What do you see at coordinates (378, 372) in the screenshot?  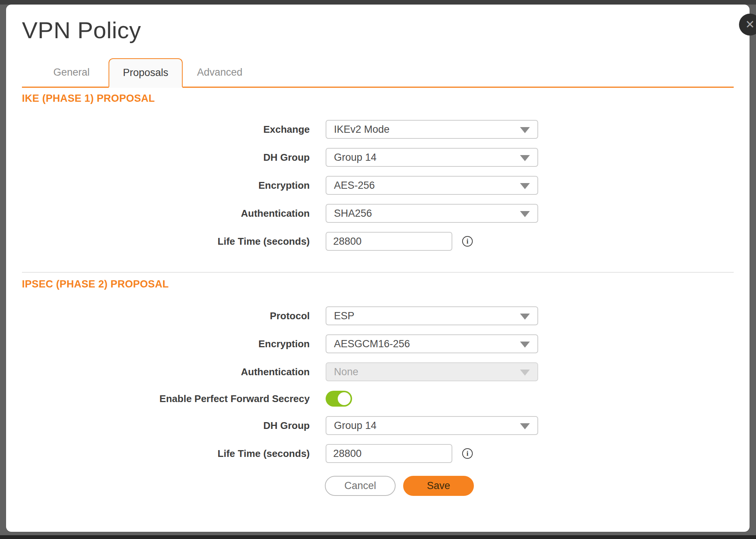 I see `ipsec-authentication-row: Authentication None` at bounding box center [378, 372].